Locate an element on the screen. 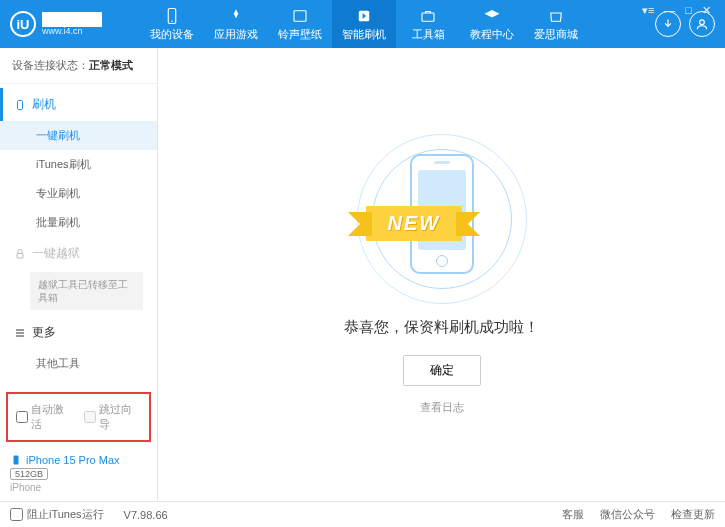 This screenshot has height=527, width=725. device-info: iPhone 15 Pro Max 512GB iPhone is located at coordinates (78, 474).